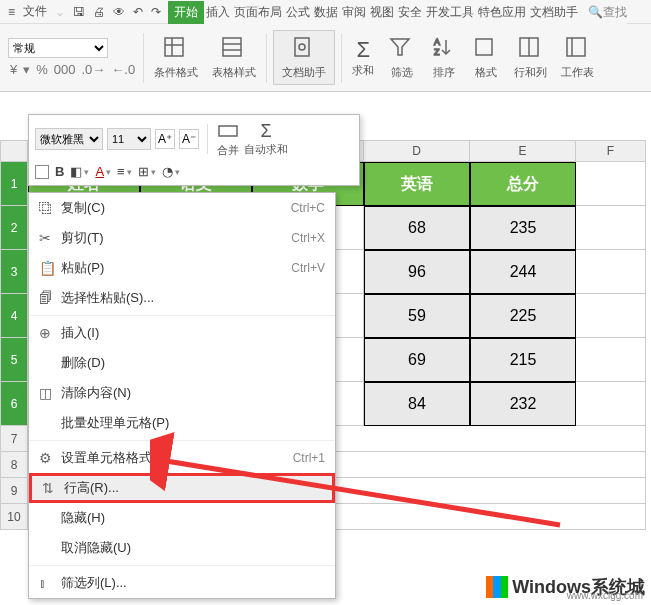  Describe the element at coordinates (94, 70) in the screenshot. I see `dec-inc-icon: .0→` at that location.